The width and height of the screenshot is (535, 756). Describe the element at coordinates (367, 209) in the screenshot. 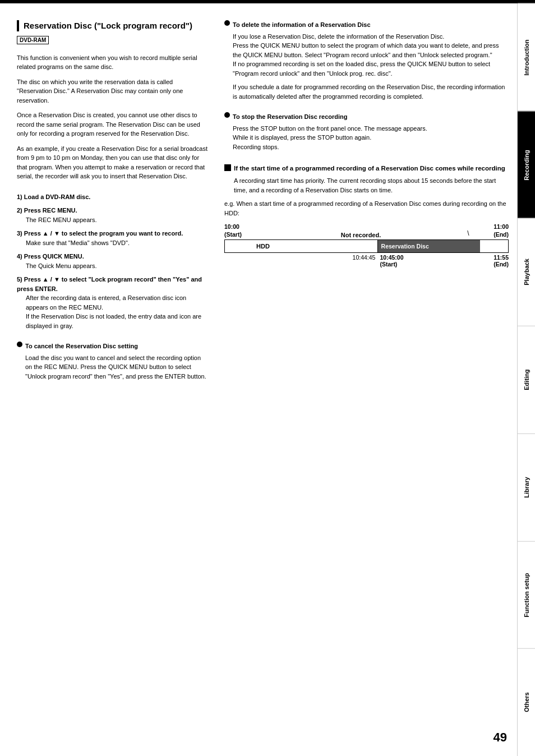

I see `if-section-eg: e.g. When a start time of a programmed r…` at that location.